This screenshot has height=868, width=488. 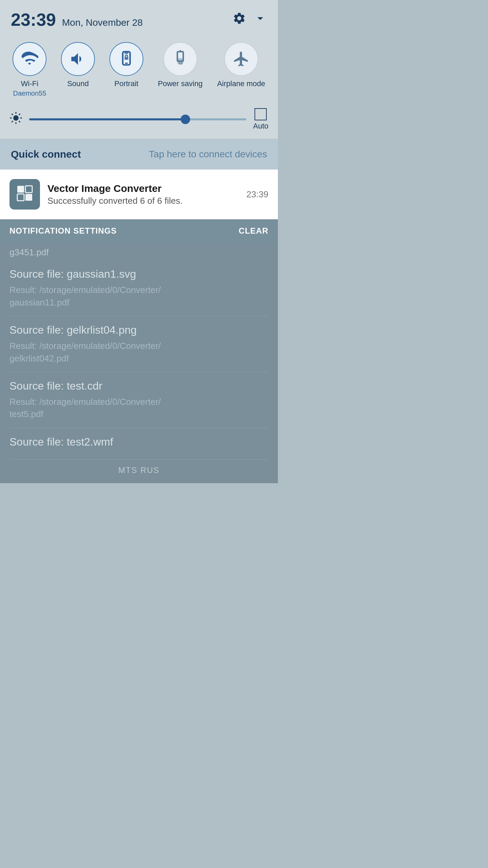 I want to click on quick-connect-label: Quick connect, so click(x=46, y=154).